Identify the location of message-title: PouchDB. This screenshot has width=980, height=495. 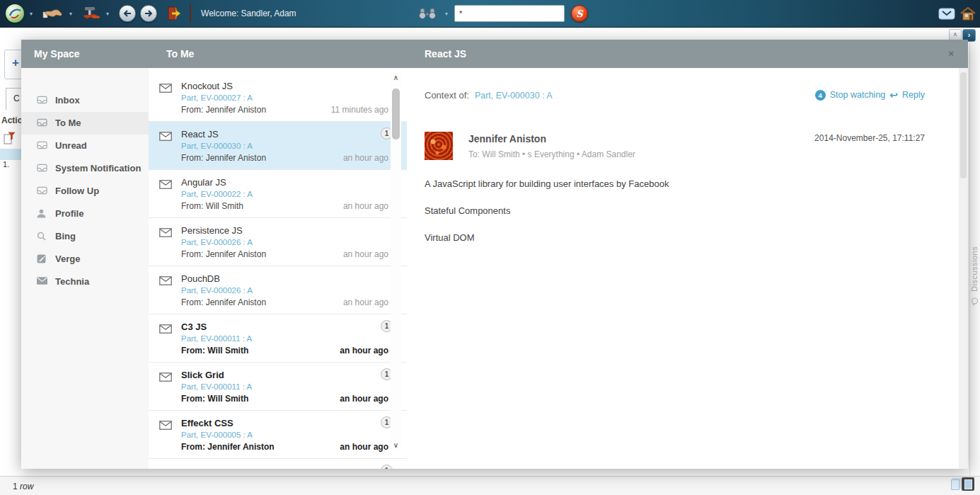
(284, 279).